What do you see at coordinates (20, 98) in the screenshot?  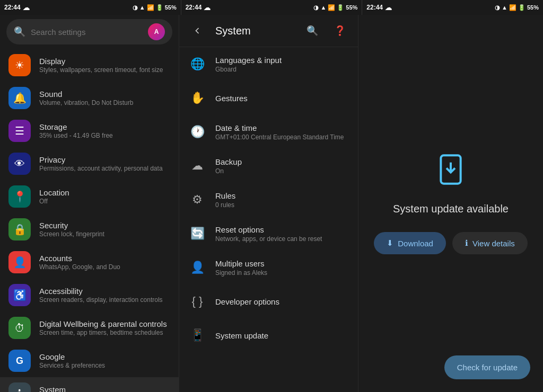 I see `settings-icon-sound: 🔔` at bounding box center [20, 98].